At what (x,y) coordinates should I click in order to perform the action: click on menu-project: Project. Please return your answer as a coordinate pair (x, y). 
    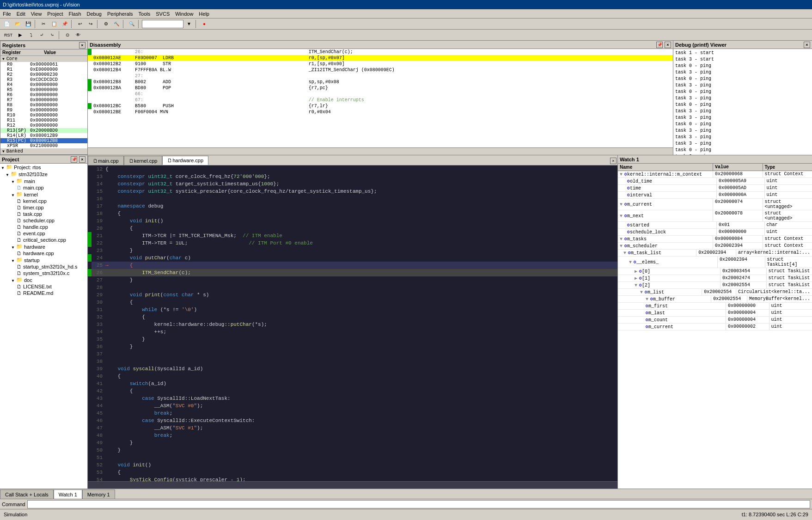
    Looking at the image, I should click on (55, 14).